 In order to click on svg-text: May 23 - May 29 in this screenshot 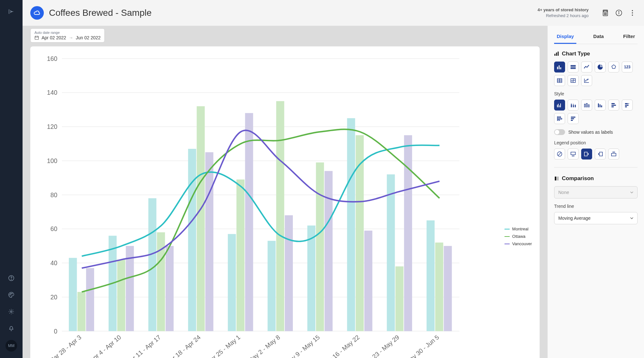, I will do `click(381, 346)`.